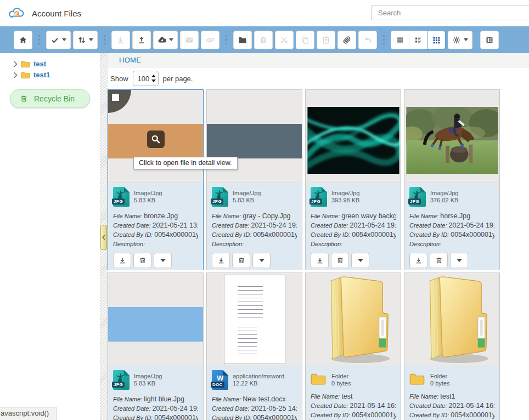 This screenshot has height=420, width=529. What do you see at coordinates (460, 40) in the screenshot?
I see `settings-dropdown-button` at bounding box center [460, 40].